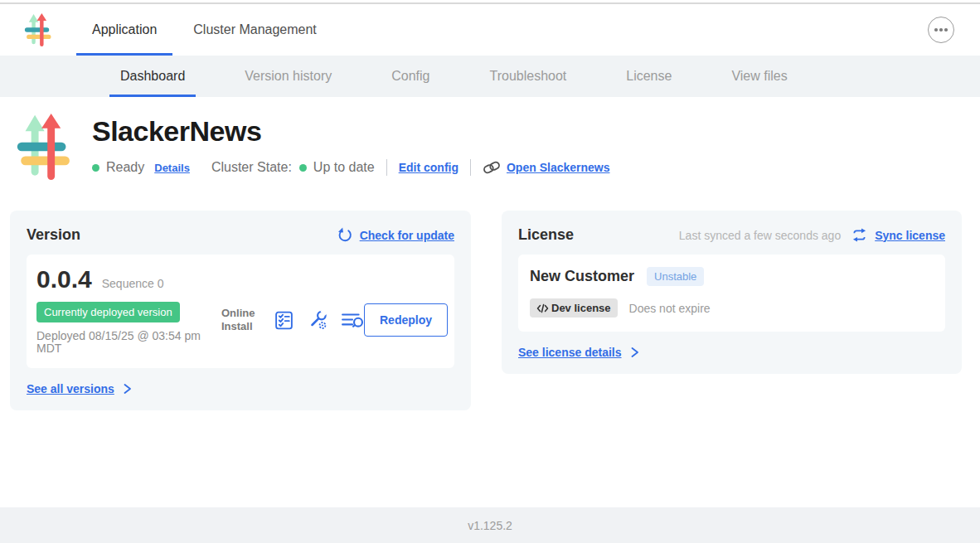  I want to click on license-expiry: Does not expire, so click(670, 308).